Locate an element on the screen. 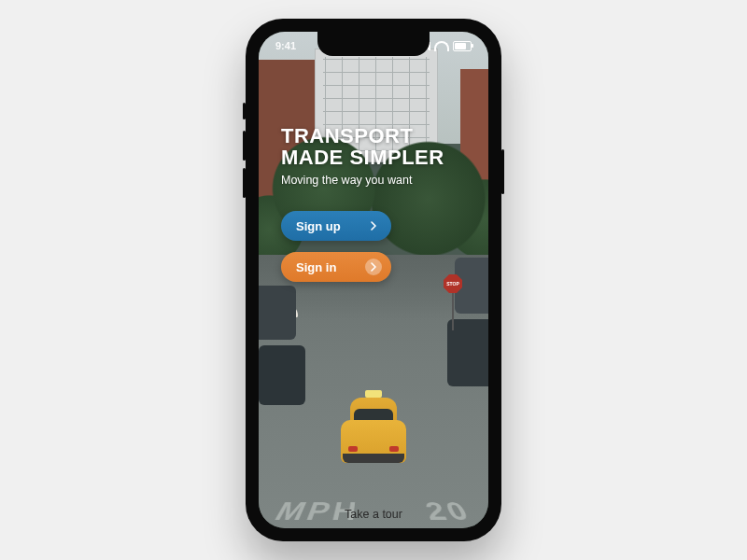  battery-icon is located at coordinates (462, 47).